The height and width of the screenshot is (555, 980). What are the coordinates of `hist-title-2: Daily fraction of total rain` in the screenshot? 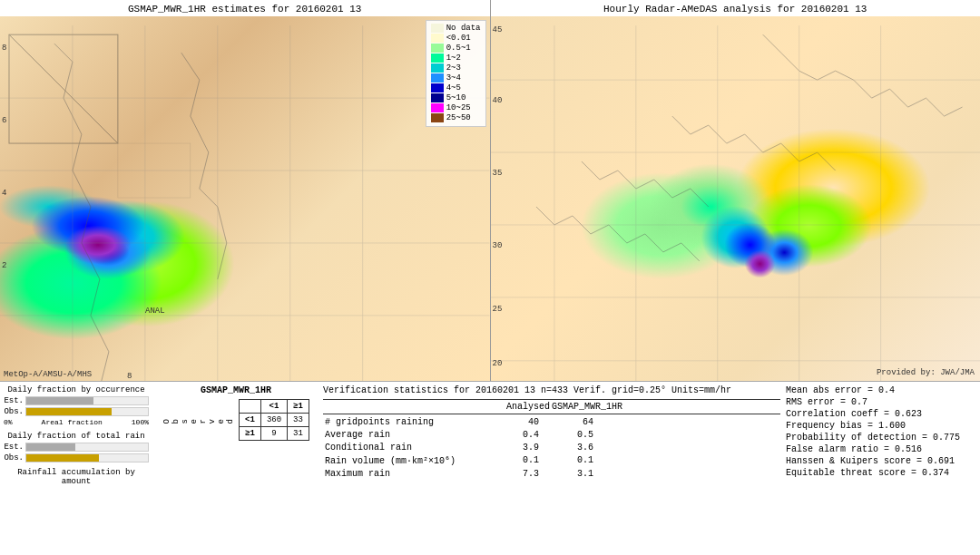 It's located at (76, 436).